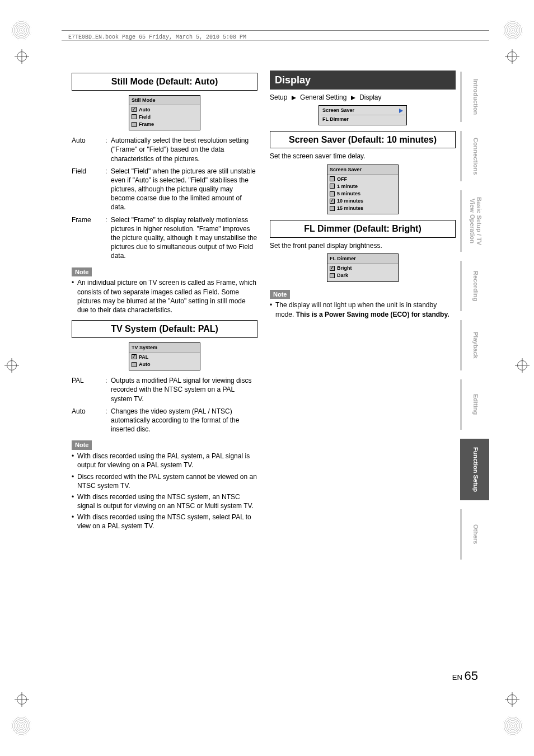 This screenshot has height=756, width=534. I want to click on display-panel: Screen Saver FL Dimmer, so click(363, 115).